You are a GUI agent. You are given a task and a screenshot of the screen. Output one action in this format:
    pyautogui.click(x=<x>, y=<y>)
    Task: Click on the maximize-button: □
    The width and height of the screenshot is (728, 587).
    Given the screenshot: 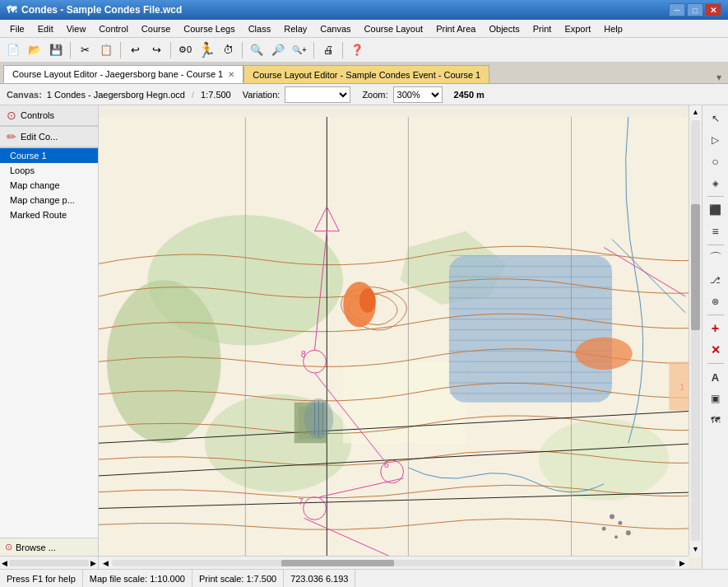 What is the action you would take?
    pyautogui.click(x=695, y=10)
    